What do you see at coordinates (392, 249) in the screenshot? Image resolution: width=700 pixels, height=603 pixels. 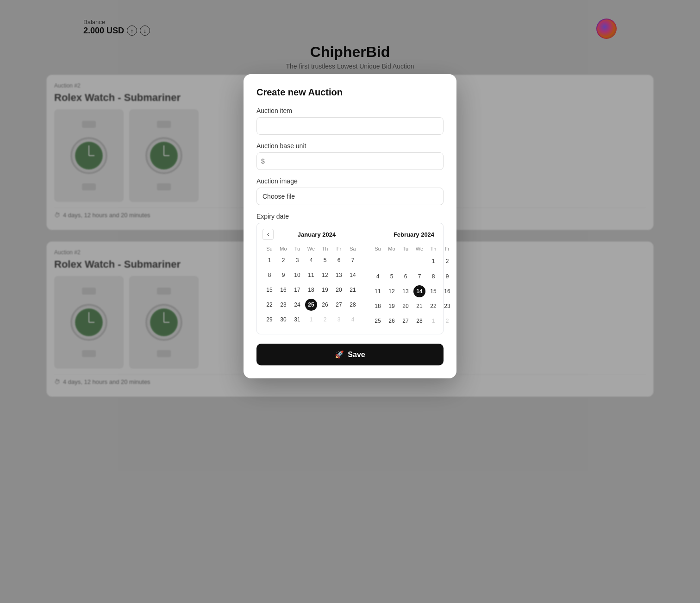 I see `feb-mon-header: Mo` at bounding box center [392, 249].